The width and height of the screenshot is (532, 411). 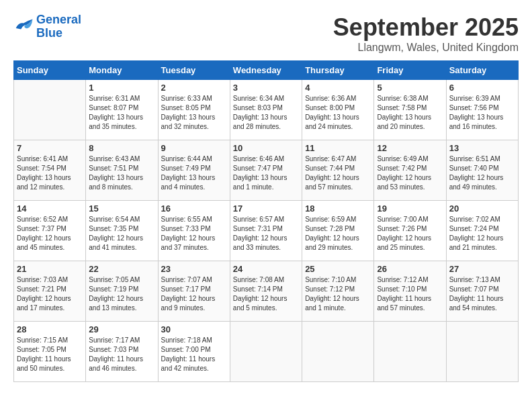 What do you see at coordinates (122, 352) in the screenshot?
I see `calendar-cell: 29 Sunrise: 7:17 AM Sunset: 7:03 PM Dayl…` at bounding box center [122, 352].